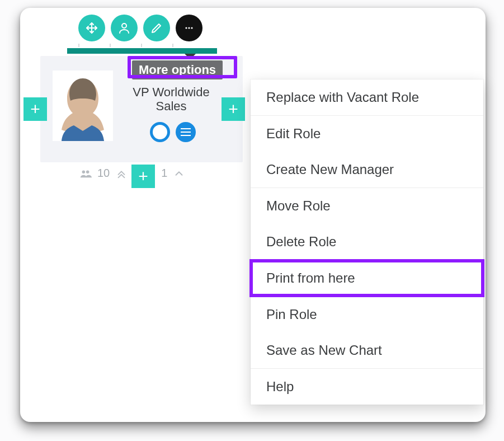 The width and height of the screenshot is (504, 441). I want to click on menu-group: Pin RoleSave as New Chart, so click(367, 332).